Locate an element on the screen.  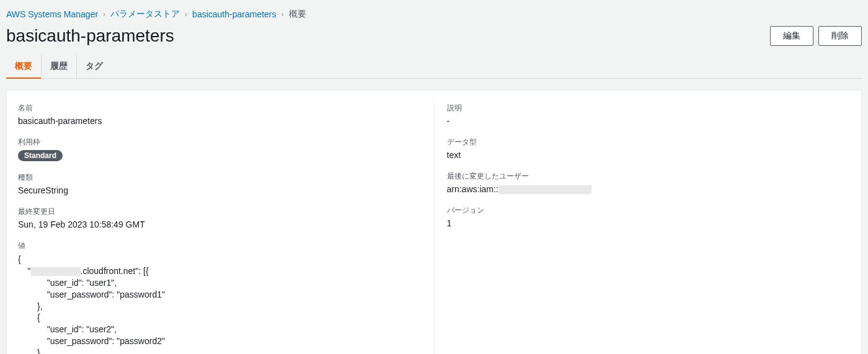
last-modified-user-label: 最後に変更したユーザー is located at coordinates (649, 176).